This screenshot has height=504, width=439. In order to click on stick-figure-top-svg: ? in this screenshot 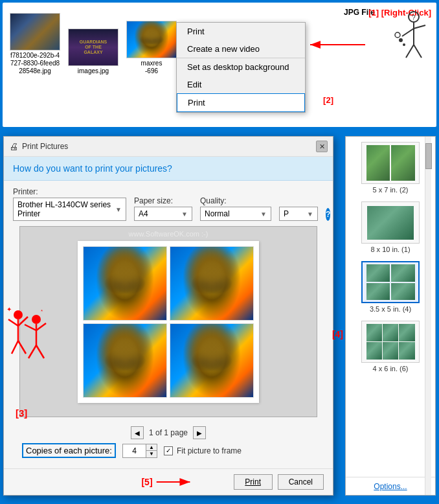, I will do `click(412, 38)`.